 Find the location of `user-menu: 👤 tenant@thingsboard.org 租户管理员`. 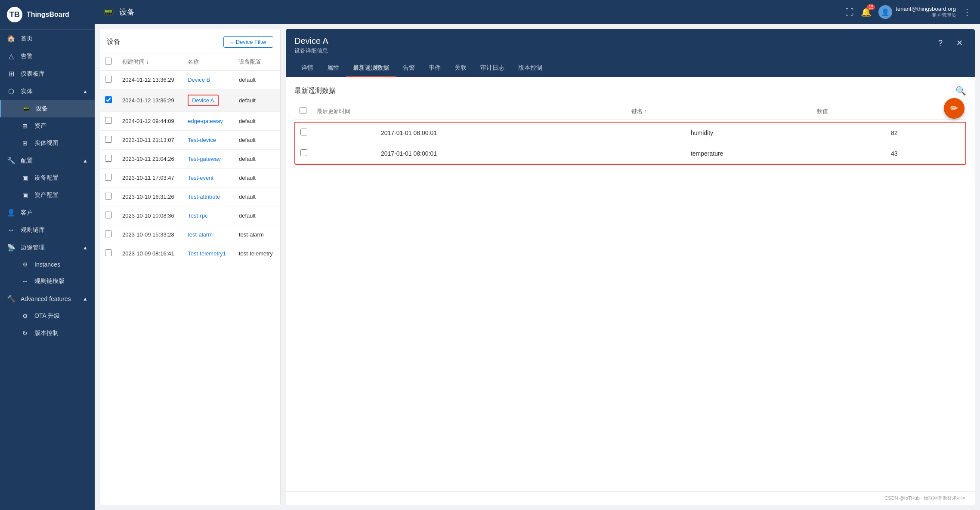

user-menu: 👤 tenant@thingsboard.org 租户管理员 is located at coordinates (917, 12).